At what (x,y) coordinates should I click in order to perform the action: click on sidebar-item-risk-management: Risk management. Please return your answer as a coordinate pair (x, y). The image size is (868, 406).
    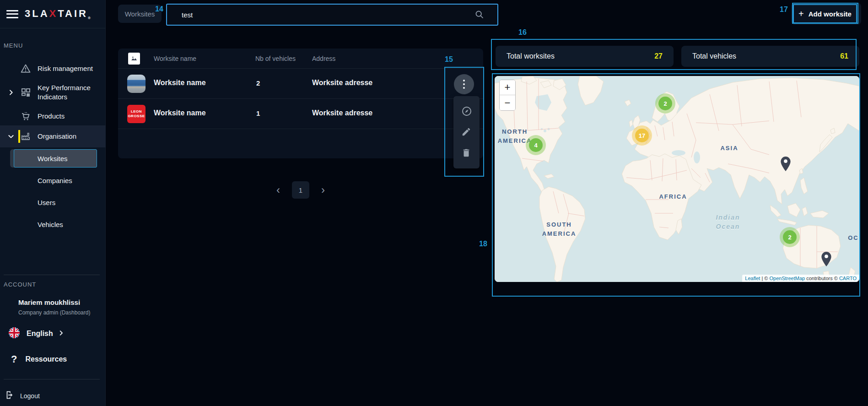
    Looking at the image, I should click on (53, 69).